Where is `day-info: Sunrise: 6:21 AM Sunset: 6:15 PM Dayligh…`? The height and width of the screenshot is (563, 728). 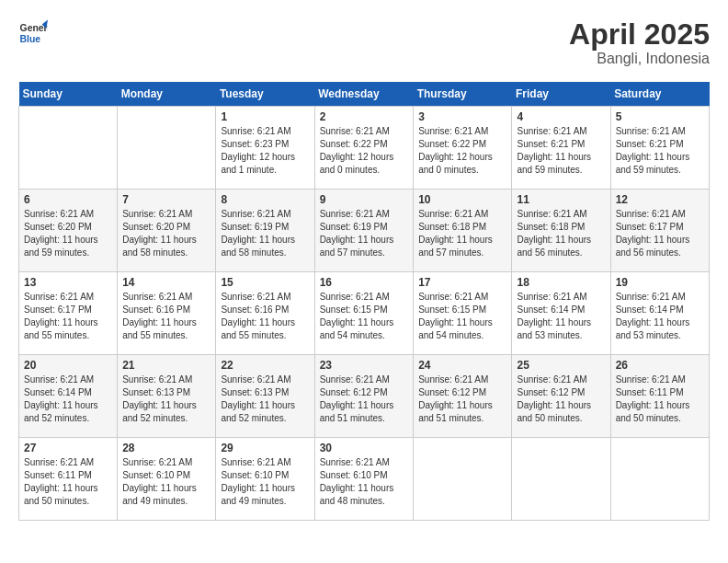 day-info: Sunrise: 6:21 AM Sunset: 6:15 PM Dayligh… is located at coordinates (462, 316).